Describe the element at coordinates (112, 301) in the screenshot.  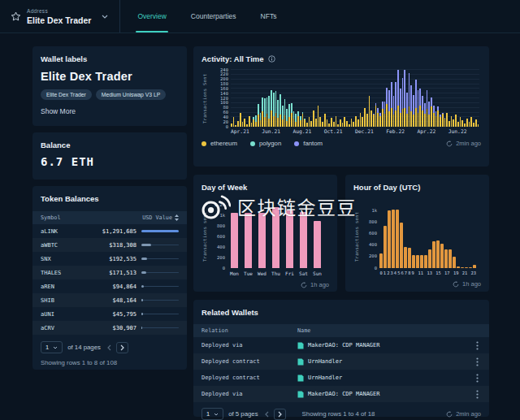
I see `token-usd-value: $48,164` at that location.